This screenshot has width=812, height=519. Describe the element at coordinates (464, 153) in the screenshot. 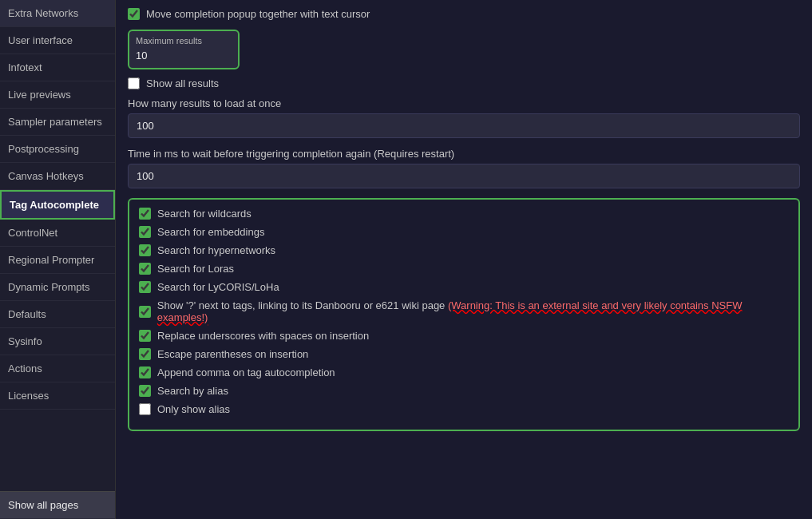

I see `time-ms-label: Time in ms to wait before triggering com…` at that location.